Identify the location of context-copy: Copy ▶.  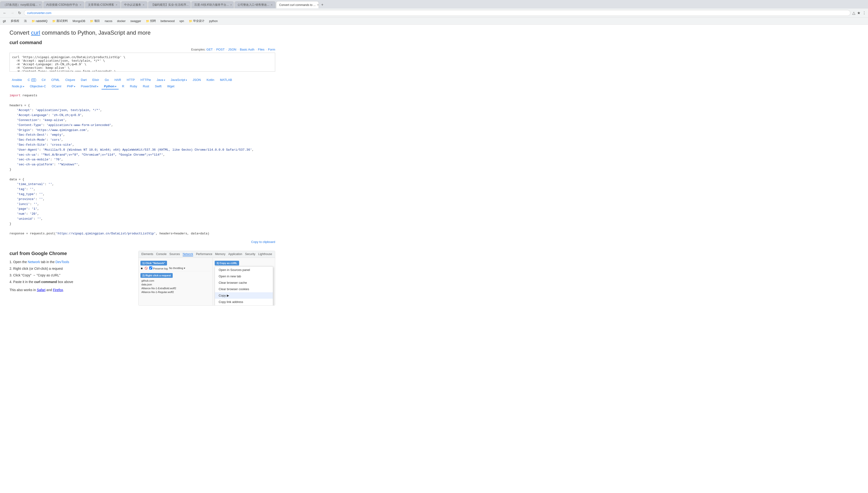
(244, 295).